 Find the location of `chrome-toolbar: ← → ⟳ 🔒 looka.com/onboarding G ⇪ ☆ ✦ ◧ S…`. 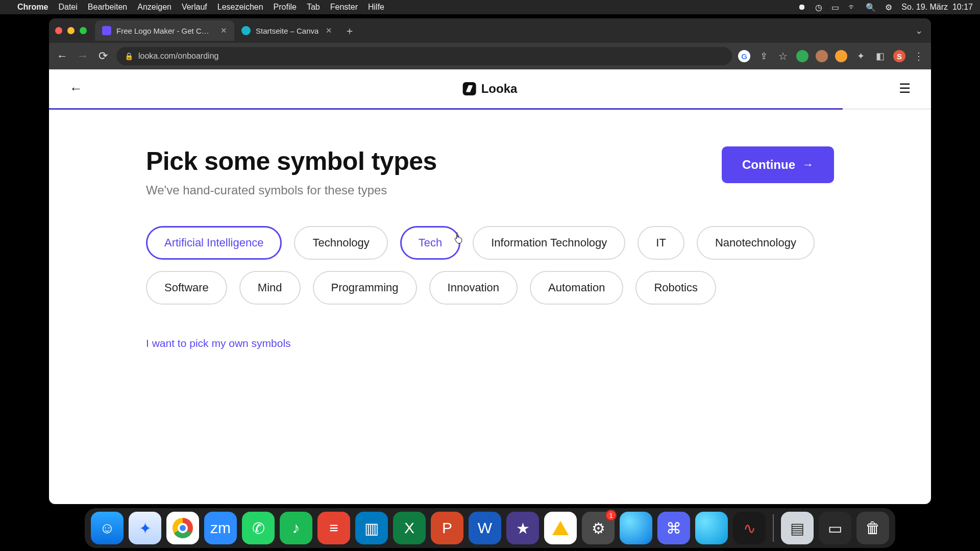

chrome-toolbar: ← → ⟳ 🔒 looka.com/onboarding G ⇪ ☆ ✦ ◧ S… is located at coordinates (490, 56).